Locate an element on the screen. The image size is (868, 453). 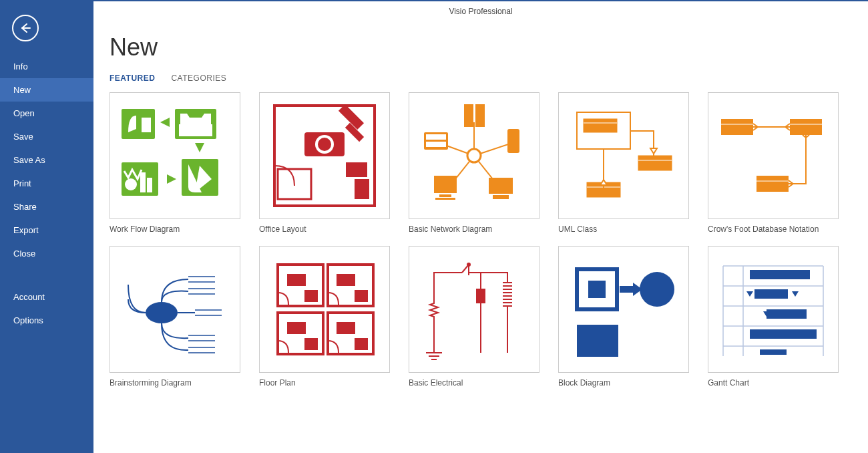
nav-label: Save is located at coordinates (23, 136).